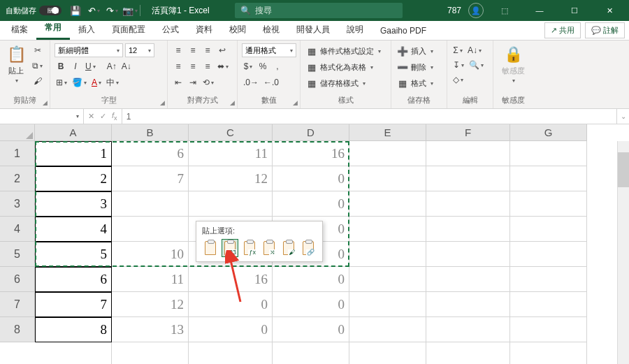  Describe the element at coordinates (17, 254) in the screenshot. I see `row-header-5: 5` at that location.